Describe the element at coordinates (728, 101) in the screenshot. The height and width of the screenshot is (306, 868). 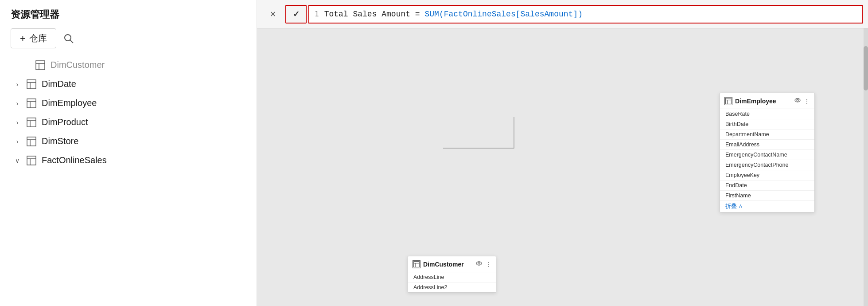
I see `dim-employee-table-icon` at that location.